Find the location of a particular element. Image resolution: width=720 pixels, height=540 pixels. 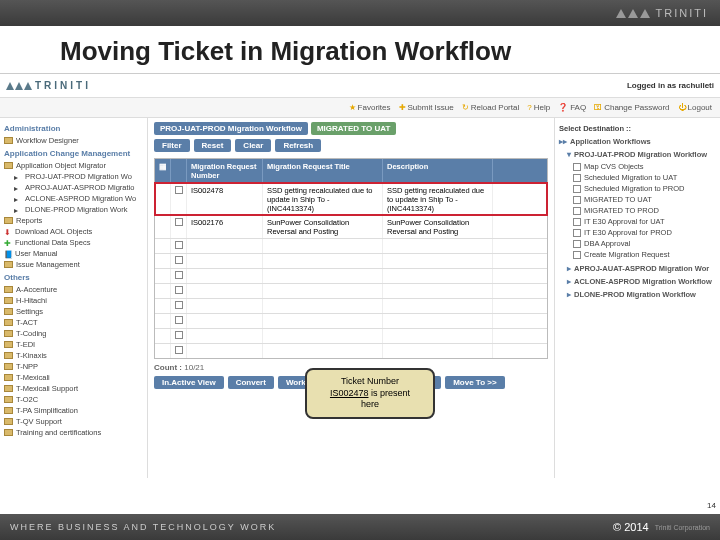

reset-button: Reset is located at coordinates (213, 146).